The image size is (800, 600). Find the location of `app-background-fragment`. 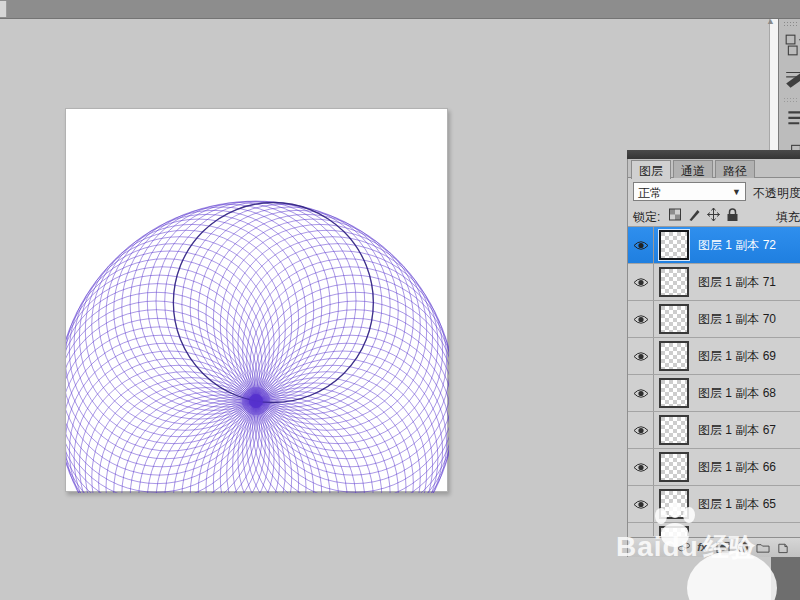

app-background-fragment is located at coordinates (786, 578).